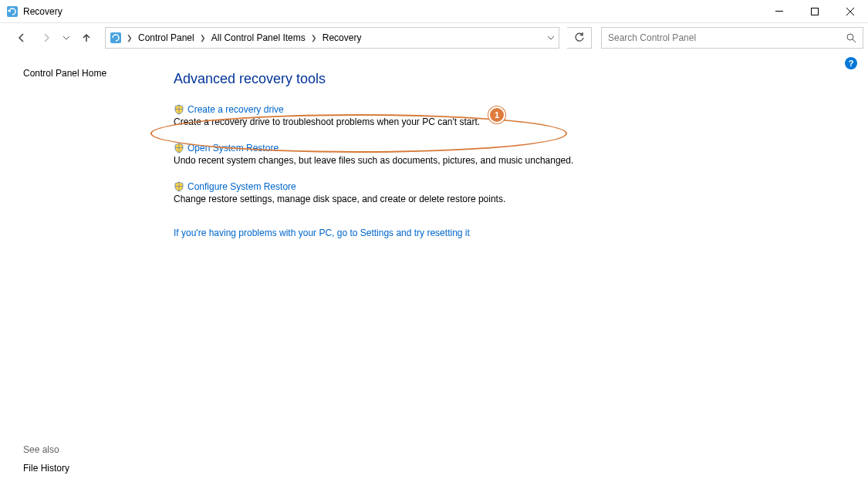 The image size is (868, 489). Describe the element at coordinates (116, 38) in the screenshot. I see `breadcrumb-icon` at that location.